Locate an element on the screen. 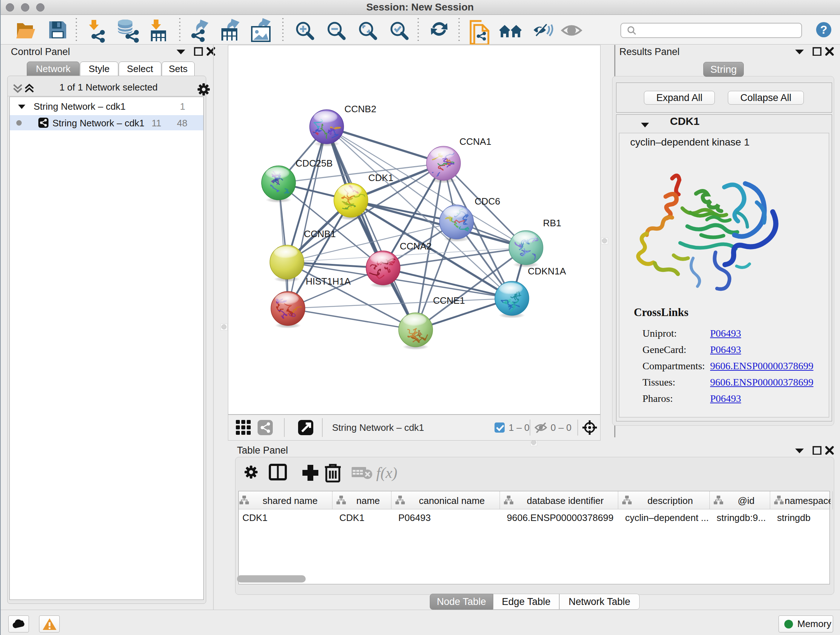  svg-text: String Network – cdk1 is located at coordinates (378, 428).